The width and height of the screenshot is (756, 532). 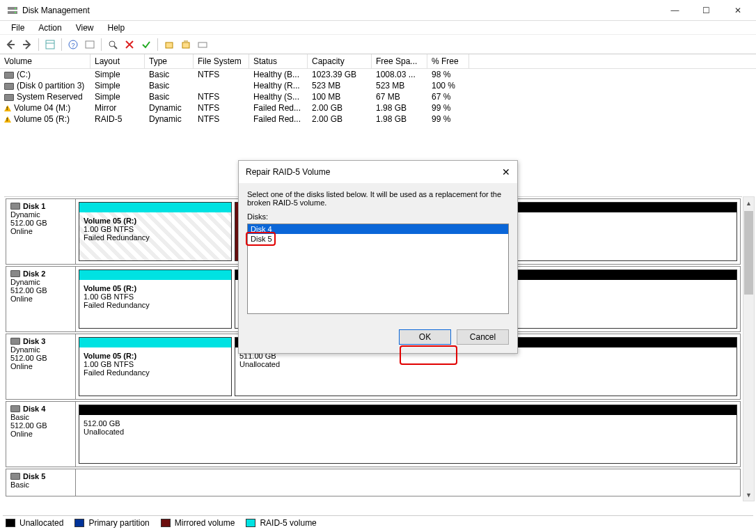 I want to click on col-status: Status, so click(x=278, y=61).